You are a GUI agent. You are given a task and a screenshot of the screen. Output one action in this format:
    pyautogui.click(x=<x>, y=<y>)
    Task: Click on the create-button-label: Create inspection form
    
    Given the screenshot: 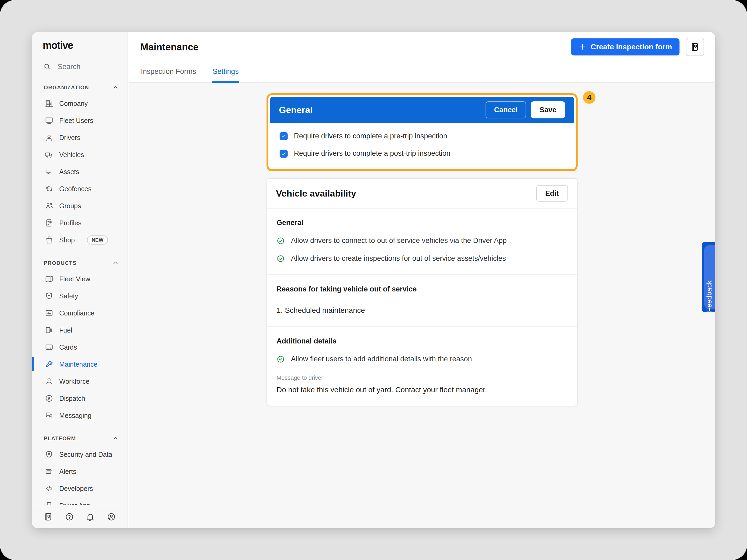 What is the action you would take?
    pyautogui.click(x=632, y=47)
    